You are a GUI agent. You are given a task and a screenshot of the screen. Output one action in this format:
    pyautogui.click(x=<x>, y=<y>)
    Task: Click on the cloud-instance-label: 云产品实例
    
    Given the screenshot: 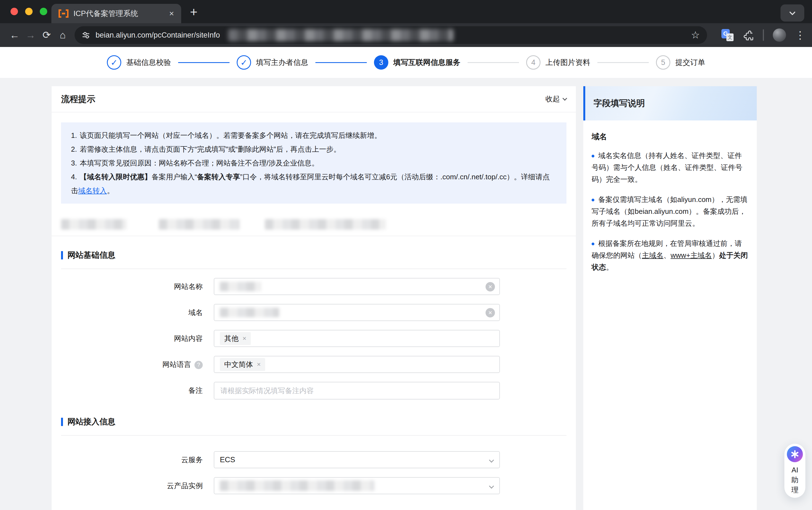 What is the action you would take?
    pyautogui.click(x=132, y=484)
    